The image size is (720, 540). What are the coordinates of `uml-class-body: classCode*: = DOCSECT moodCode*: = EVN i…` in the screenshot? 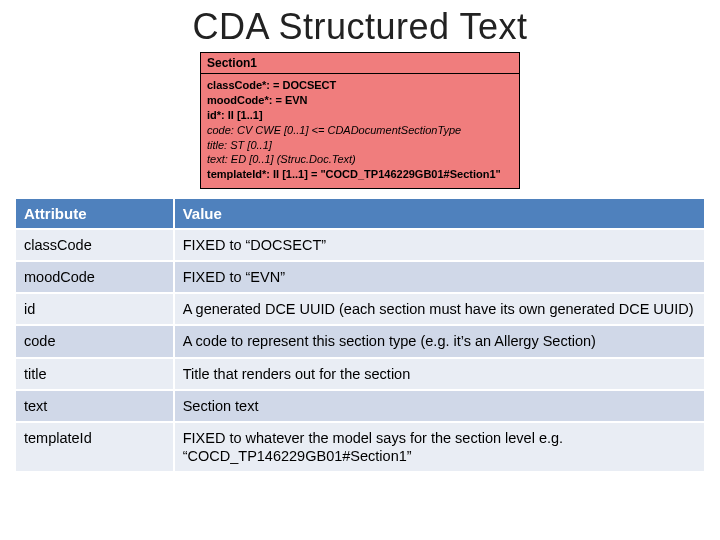 It's located at (360, 131).